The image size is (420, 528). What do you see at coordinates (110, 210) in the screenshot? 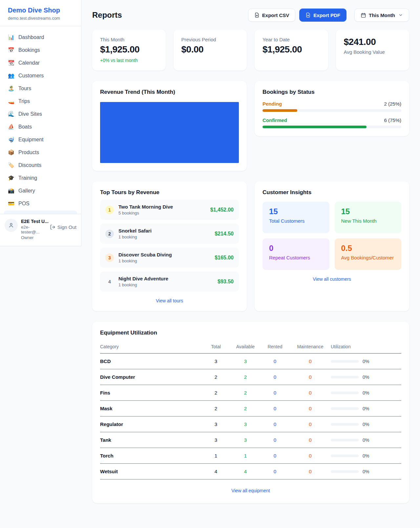
I see `rank-badge: 1` at bounding box center [110, 210].